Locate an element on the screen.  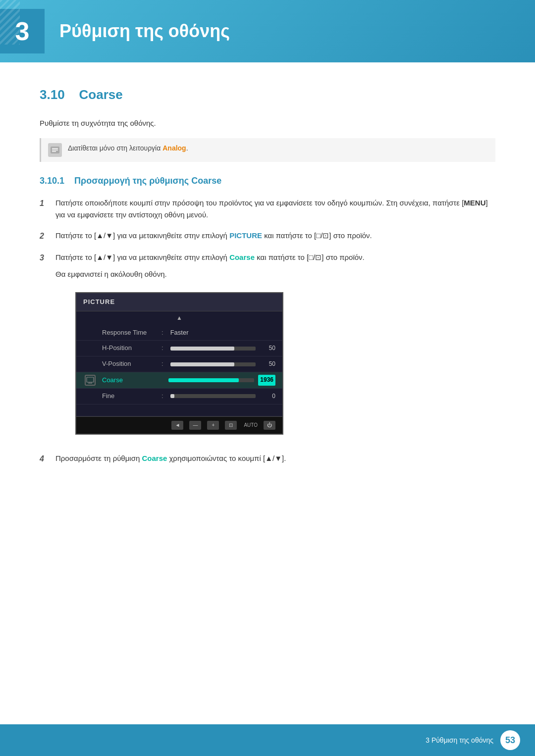
subsection-heading: 3.10.1 Προσαρμογή της ρύθμισης Coarse is located at coordinates (268, 181).